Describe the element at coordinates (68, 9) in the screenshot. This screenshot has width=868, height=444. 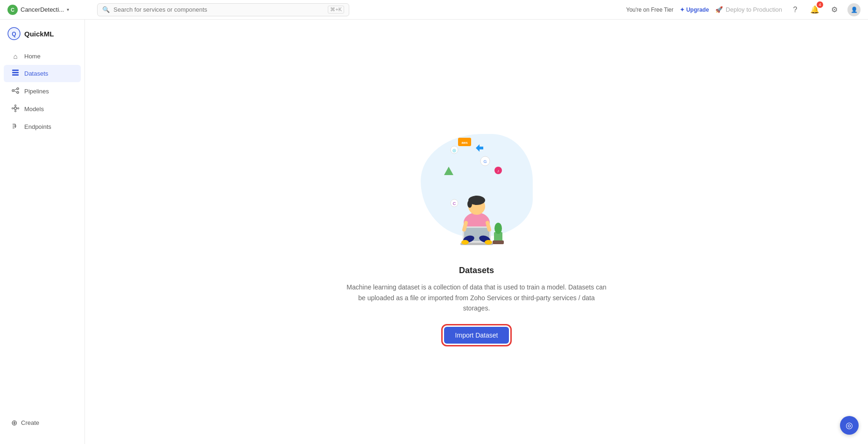
I see `chevron-down-icon: ▾` at that location.